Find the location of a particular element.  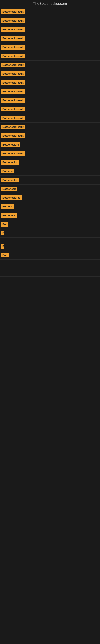

list-item: Bott is located at coordinates (50, 255).